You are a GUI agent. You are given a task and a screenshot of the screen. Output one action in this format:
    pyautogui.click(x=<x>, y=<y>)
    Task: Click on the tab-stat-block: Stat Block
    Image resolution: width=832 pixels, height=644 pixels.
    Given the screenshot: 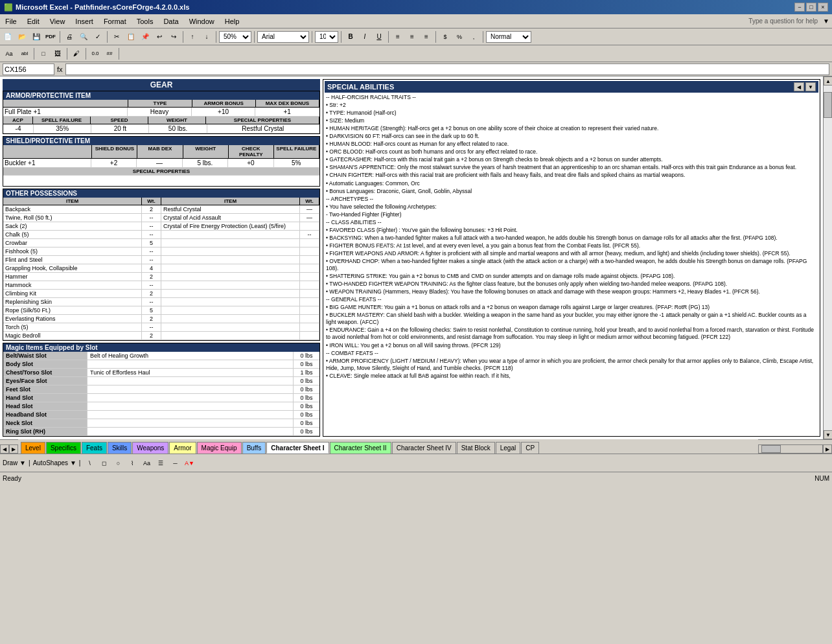 What is the action you would take?
    pyautogui.click(x=476, y=448)
    